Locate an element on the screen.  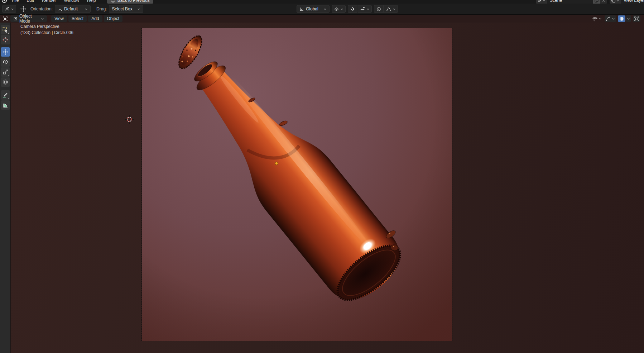
3d-cursor is located at coordinates (129, 119).